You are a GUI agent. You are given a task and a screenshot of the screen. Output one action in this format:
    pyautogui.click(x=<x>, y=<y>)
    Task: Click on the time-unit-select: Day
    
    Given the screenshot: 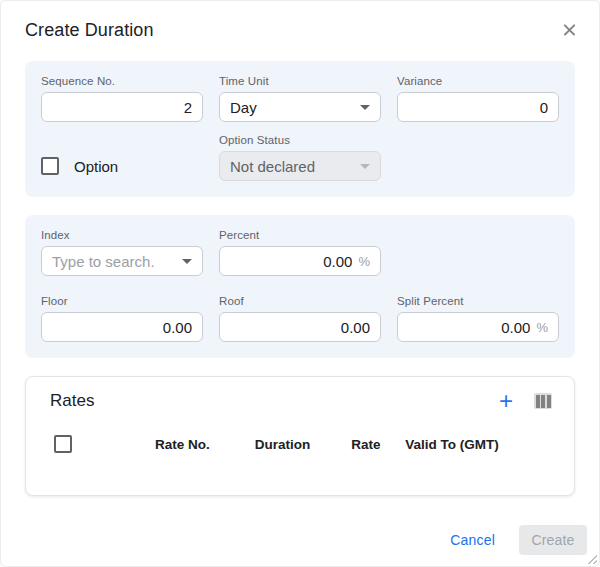 What is the action you would take?
    pyautogui.click(x=300, y=107)
    